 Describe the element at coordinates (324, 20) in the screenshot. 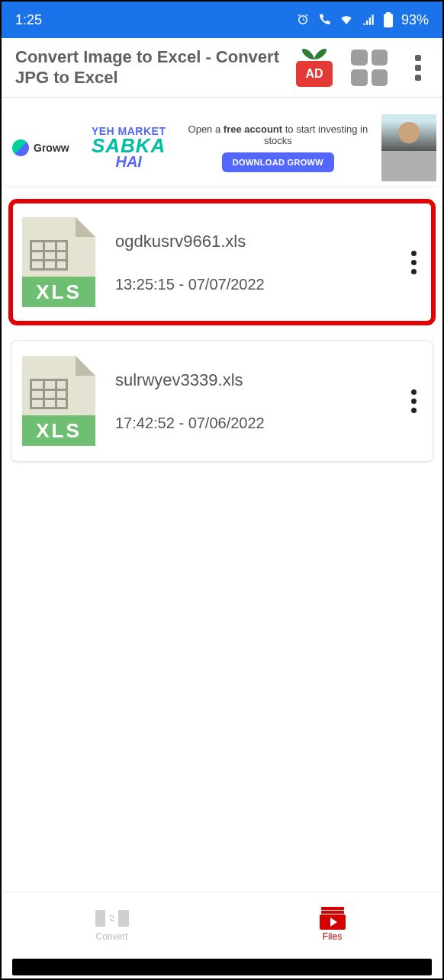

I see `phone-icon` at that location.